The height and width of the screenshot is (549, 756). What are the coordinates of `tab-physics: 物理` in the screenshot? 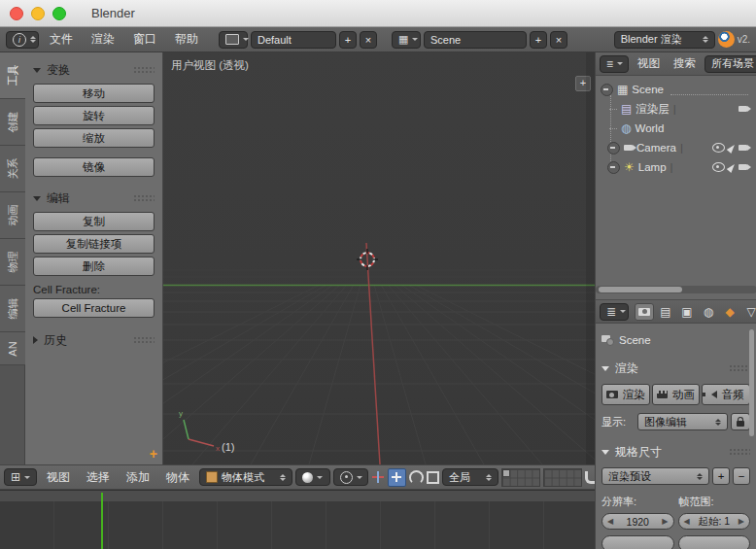 It's located at (13, 262).